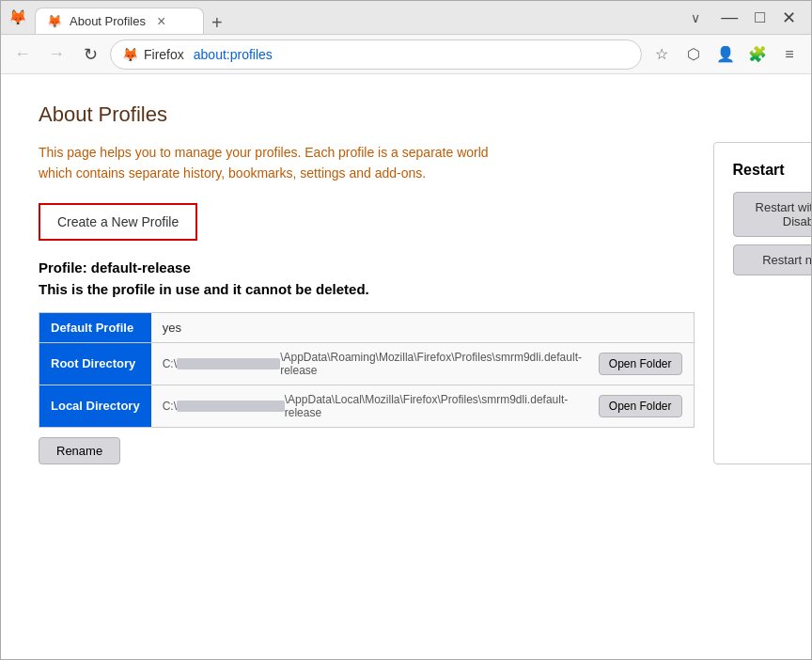 The width and height of the screenshot is (812, 660). Describe the element at coordinates (96, 406) in the screenshot. I see `local-directory-label: Local Directory` at that location.